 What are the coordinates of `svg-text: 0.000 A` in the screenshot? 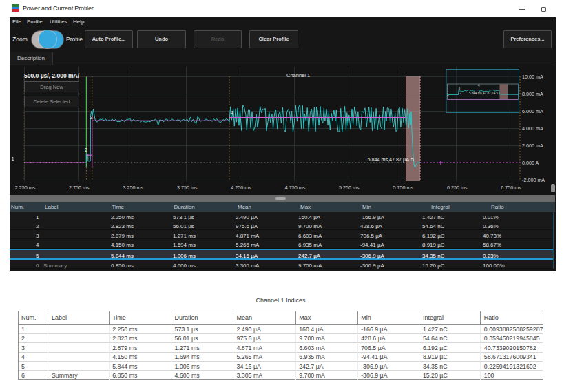 It's located at (530, 163).